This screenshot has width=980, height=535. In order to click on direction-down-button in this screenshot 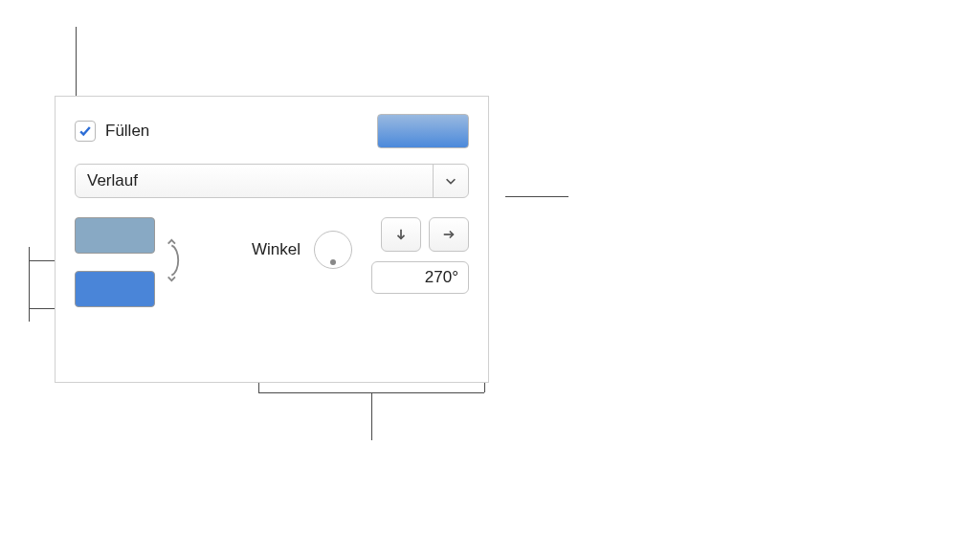, I will do `click(401, 234)`.